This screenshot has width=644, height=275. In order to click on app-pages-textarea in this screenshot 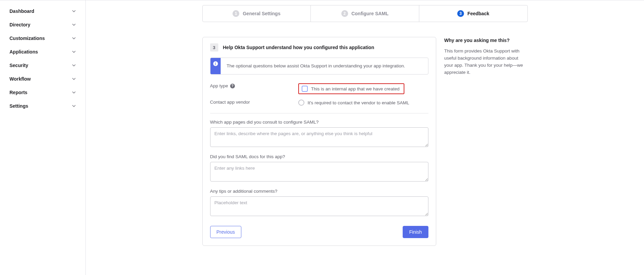, I will do `click(319, 137)`.